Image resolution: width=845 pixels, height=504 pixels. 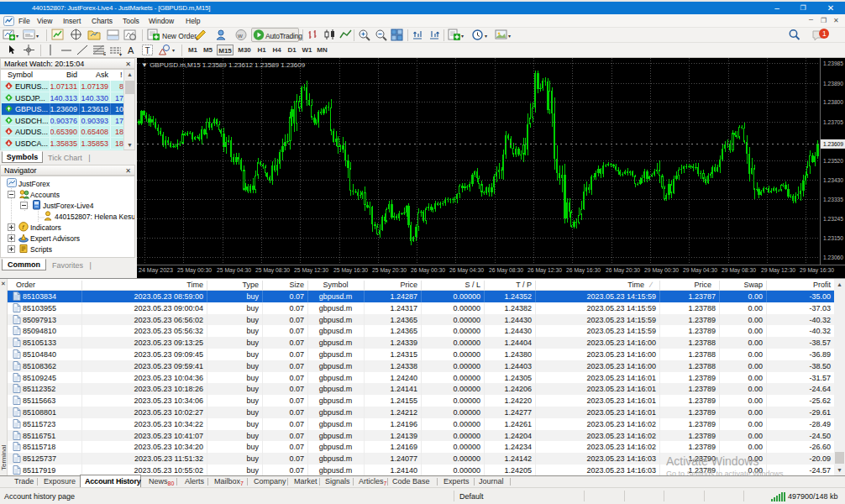 What do you see at coordinates (778, 270) in the screenshot?
I see `svg-text: 29 May 12:30` at bounding box center [778, 270].